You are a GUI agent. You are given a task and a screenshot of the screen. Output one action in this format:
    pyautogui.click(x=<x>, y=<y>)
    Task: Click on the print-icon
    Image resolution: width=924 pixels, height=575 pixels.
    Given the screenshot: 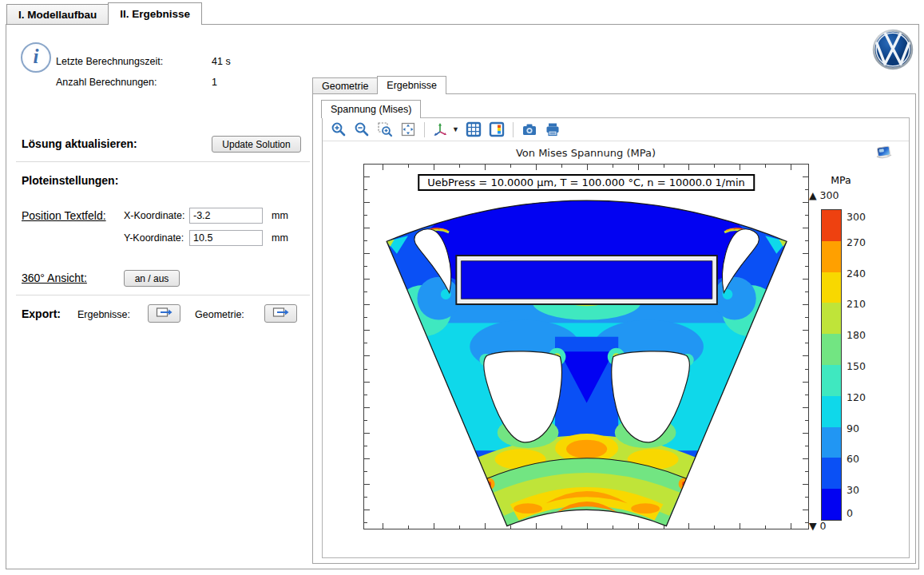 What is the action you would take?
    pyautogui.click(x=553, y=129)
    